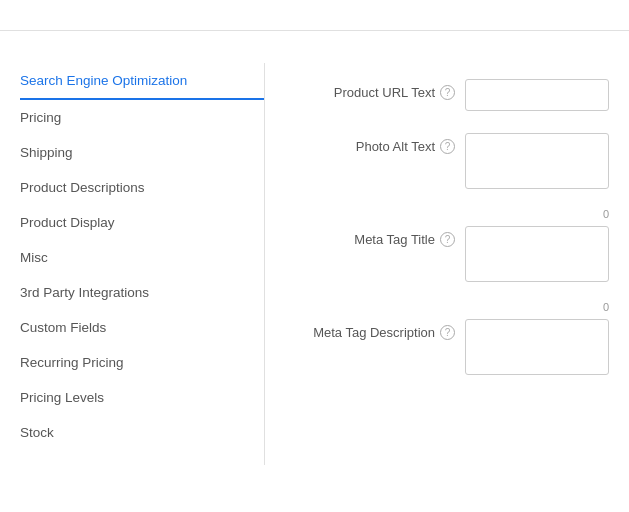 The image size is (629, 512). Describe the element at coordinates (537, 307) in the screenshot. I see `char-count-meta-tag-title: 0` at that location.